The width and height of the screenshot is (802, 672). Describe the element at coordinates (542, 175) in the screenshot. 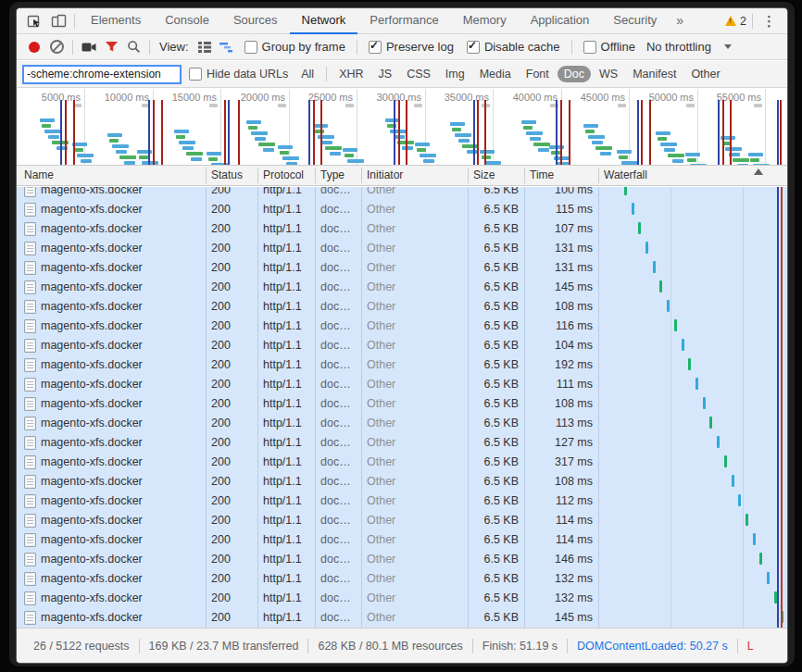

I see `col-header-time: Time` at that location.